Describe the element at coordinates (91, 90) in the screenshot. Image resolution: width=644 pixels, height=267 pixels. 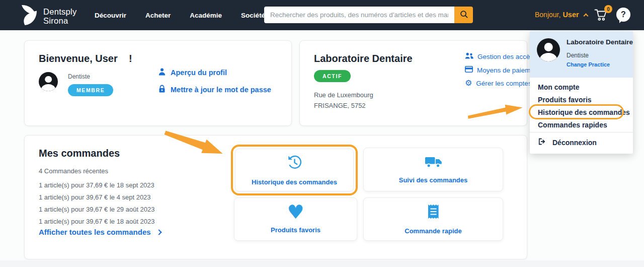
I see `membre-badge: MEMBRE` at that location.